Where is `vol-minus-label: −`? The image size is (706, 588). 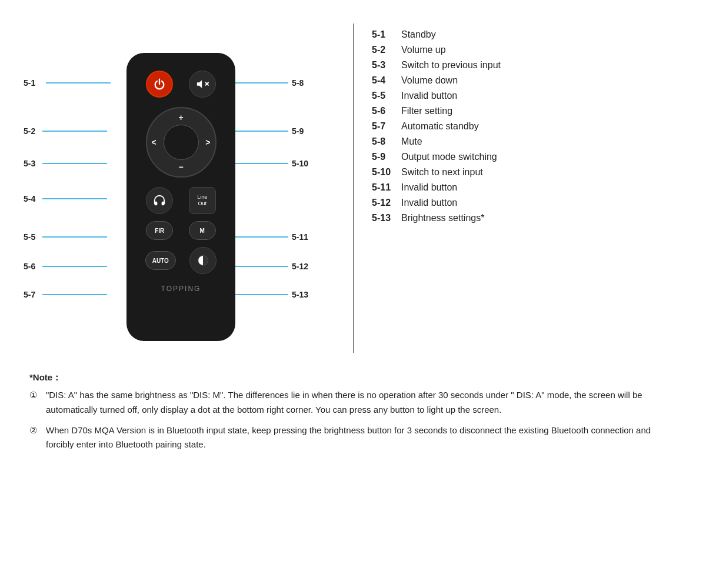
vol-minus-label: − is located at coordinates (181, 167).